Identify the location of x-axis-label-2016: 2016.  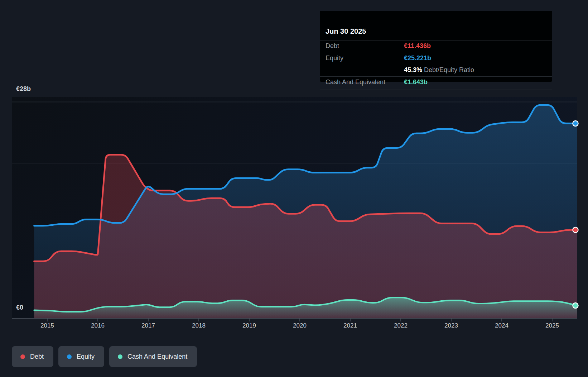
(98, 326).